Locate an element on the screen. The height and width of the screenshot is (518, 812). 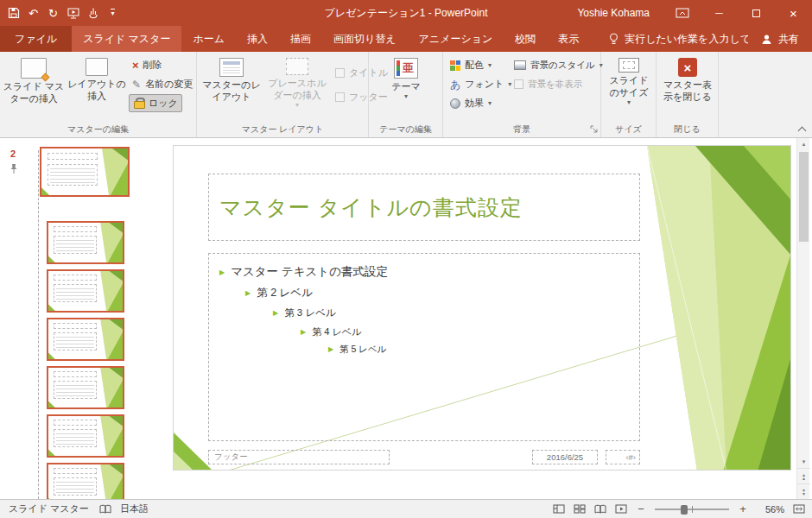
body-level-2: ▶第 2 レベル is located at coordinates (442, 294).